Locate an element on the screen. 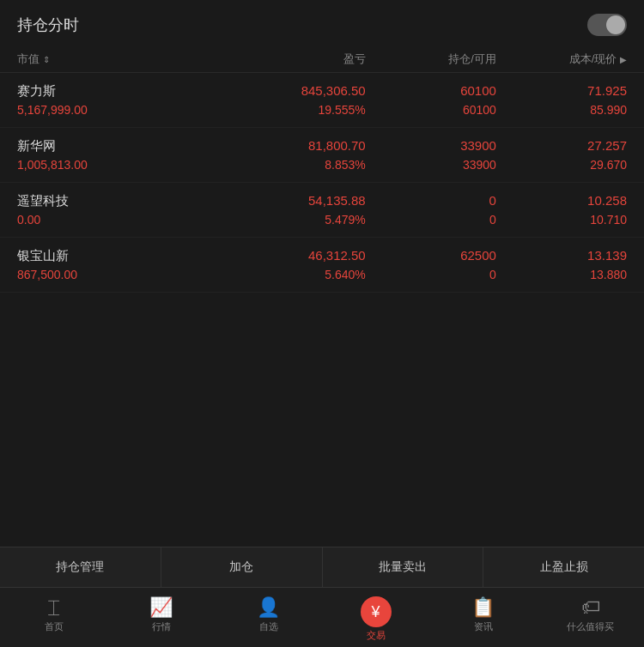  col-position: 持仓/可用 is located at coordinates (431, 59).